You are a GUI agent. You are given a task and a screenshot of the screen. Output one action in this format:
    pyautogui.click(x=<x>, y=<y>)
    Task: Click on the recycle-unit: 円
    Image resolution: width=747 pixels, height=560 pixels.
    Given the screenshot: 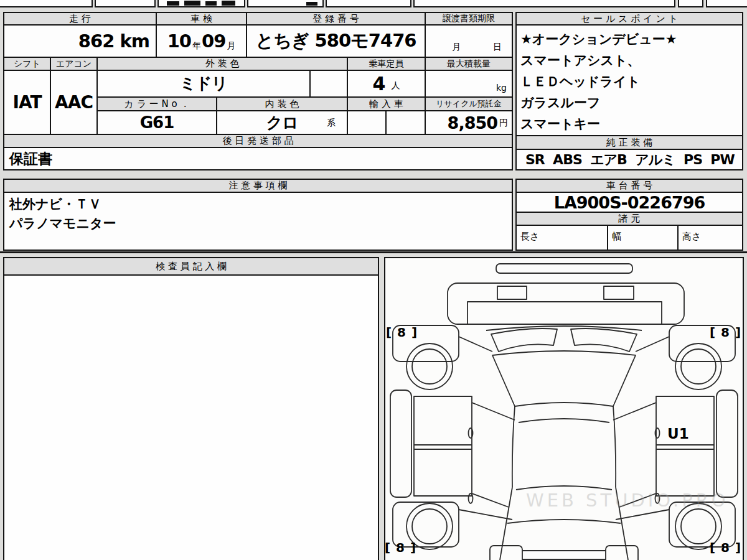 What is the action you would take?
    pyautogui.click(x=504, y=123)
    